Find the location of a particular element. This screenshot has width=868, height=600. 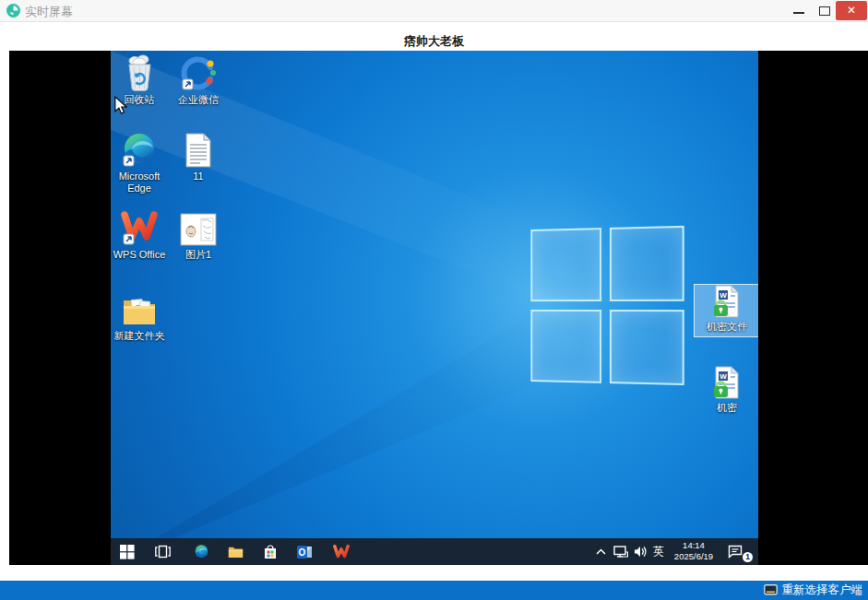

folder-icon is located at coordinates (139, 309).